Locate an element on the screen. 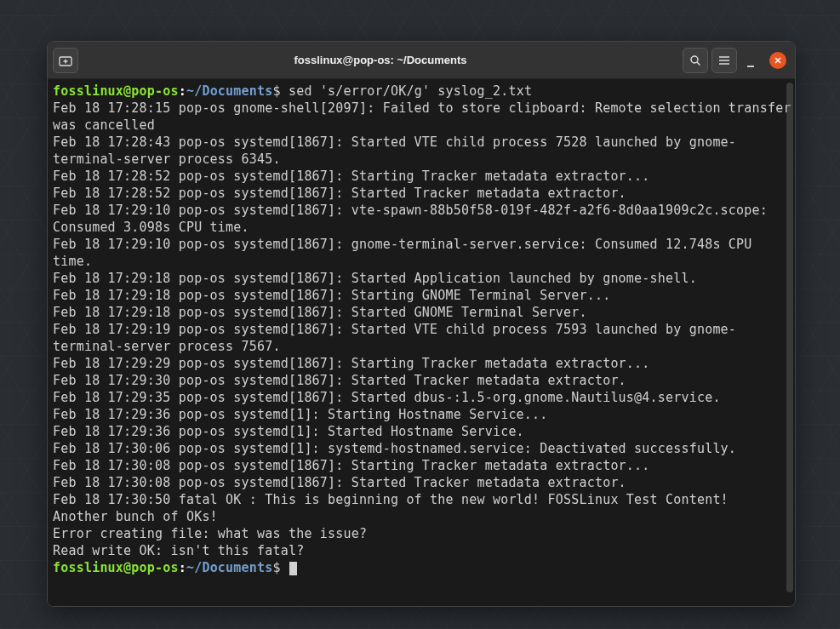 This screenshot has height=629, width=840. output-line: Feb 18 17:30:06 pop-os systemd[1]: syste… is located at coordinates (395, 449).